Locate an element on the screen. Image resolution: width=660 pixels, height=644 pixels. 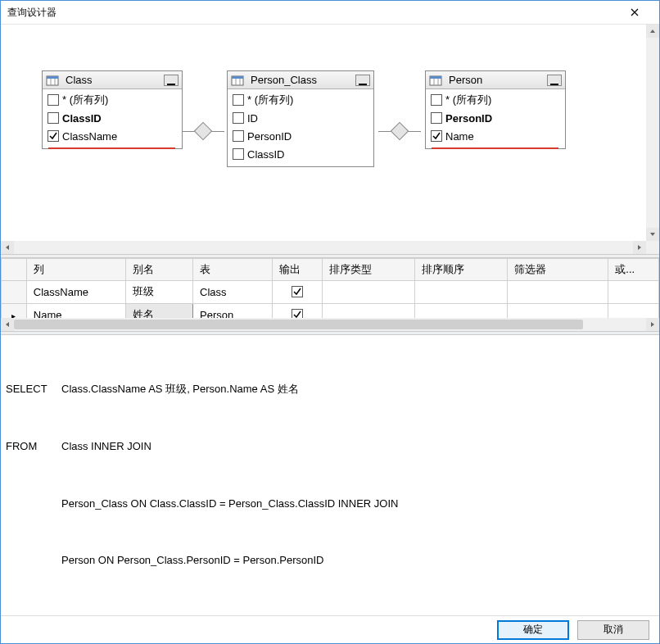
grid-row: Name姓名Person is located at coordinates (331, 311).